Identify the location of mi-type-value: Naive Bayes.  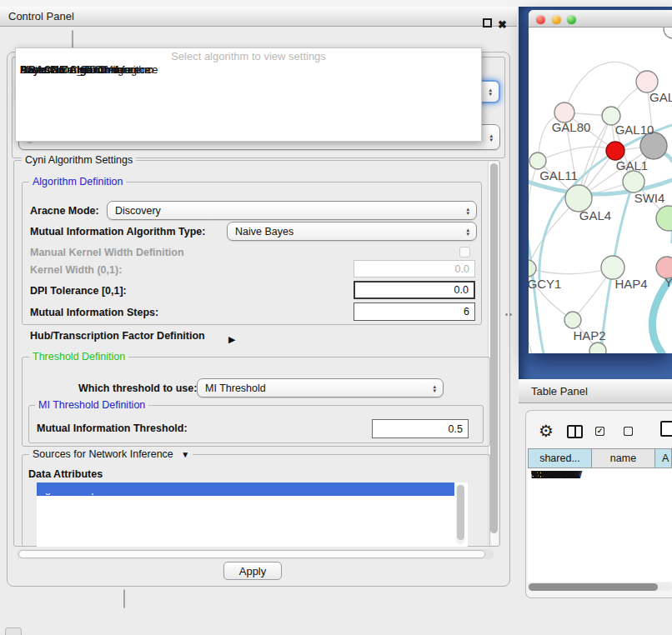
(264, 232).